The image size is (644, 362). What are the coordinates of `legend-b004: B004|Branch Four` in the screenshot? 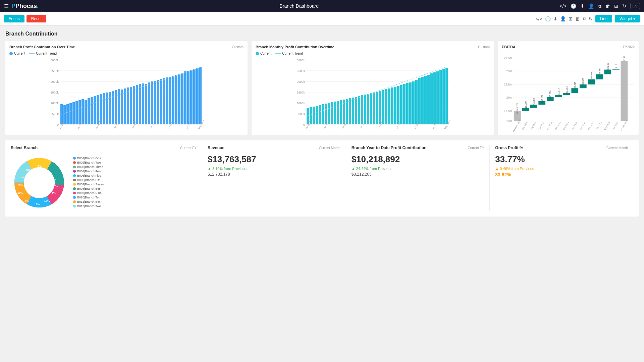 It's located at (89, 171).